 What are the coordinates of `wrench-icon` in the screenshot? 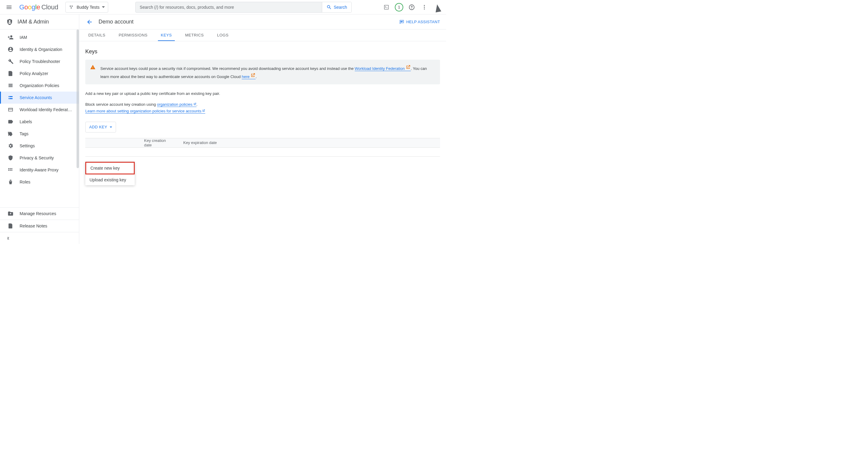 It's located at (10, 61).